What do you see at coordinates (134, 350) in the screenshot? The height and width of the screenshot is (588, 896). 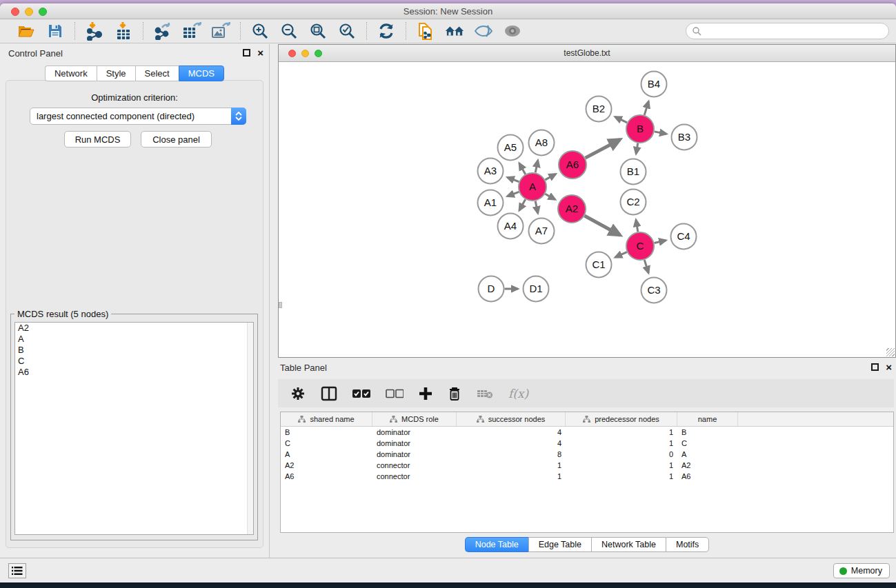 I see `result-item: B` at bounding box center [134, 350].